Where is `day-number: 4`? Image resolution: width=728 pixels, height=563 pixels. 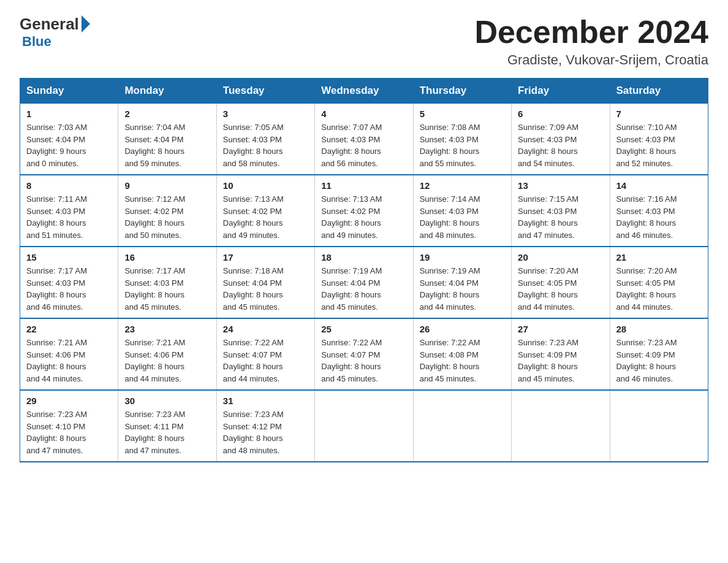
day-number: 4 is located at coordinates (364, 114).